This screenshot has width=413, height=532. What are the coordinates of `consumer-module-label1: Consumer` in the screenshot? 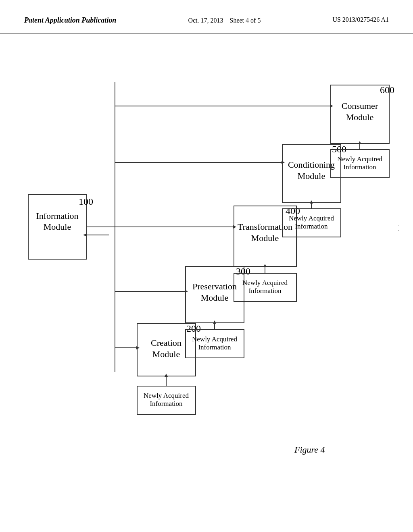 It's located at (360, 106).